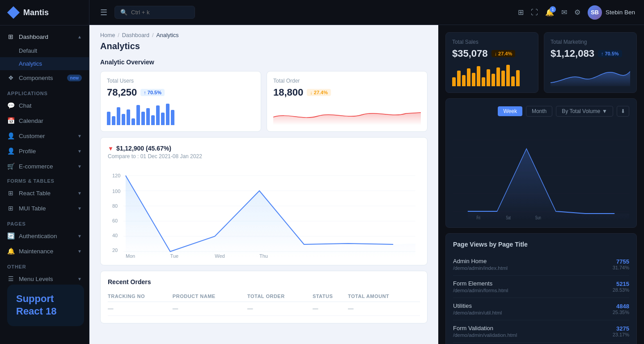  What do you see at coordinates (80, 166) in the screenshot?
I see `chevron-down-icon3: ▼` at bounding box center [80, 166].